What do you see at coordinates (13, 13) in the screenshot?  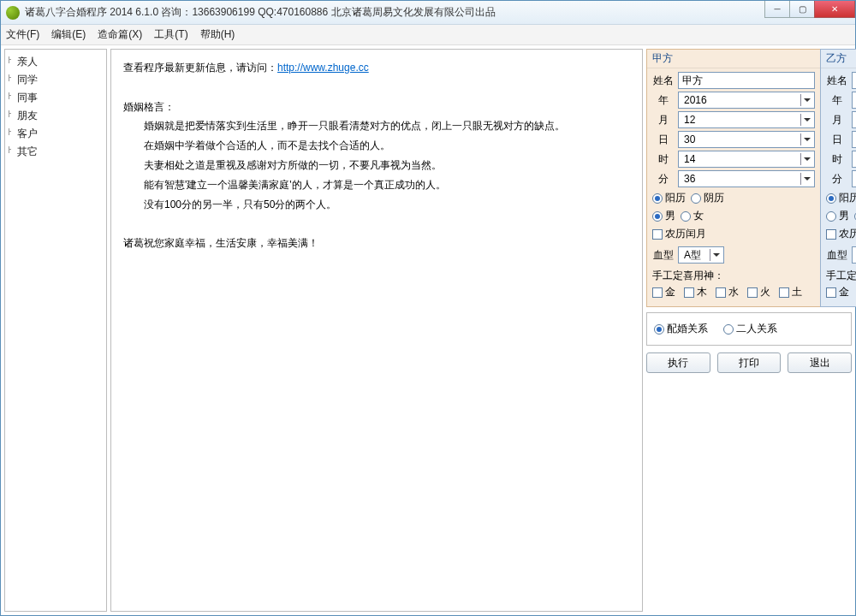 I see `app-icon` at bounding box center [13, 13].